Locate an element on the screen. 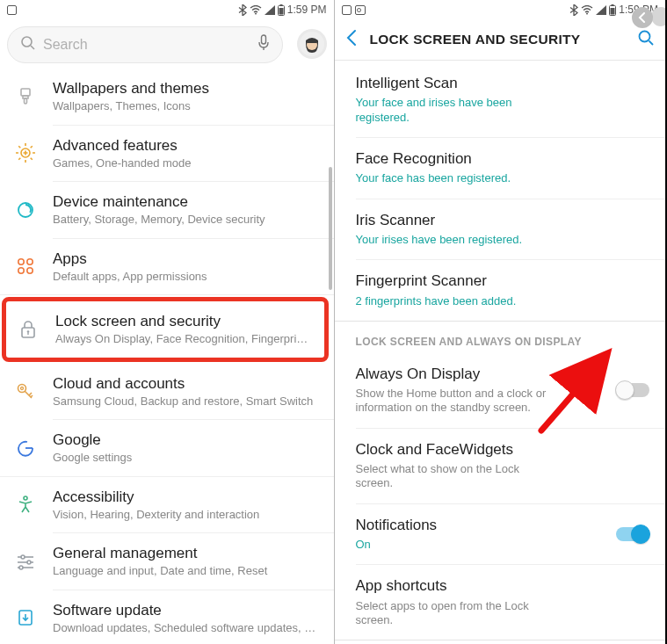  status-time: 1:59 PM is located at coordinates (308, 10).